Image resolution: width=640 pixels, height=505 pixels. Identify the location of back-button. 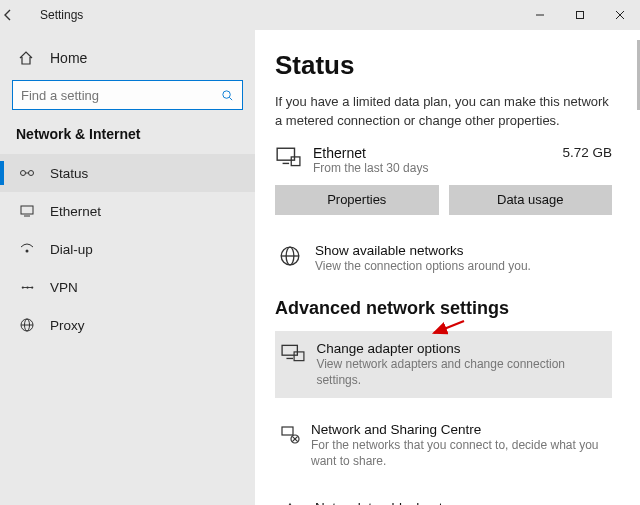
(17, 15).